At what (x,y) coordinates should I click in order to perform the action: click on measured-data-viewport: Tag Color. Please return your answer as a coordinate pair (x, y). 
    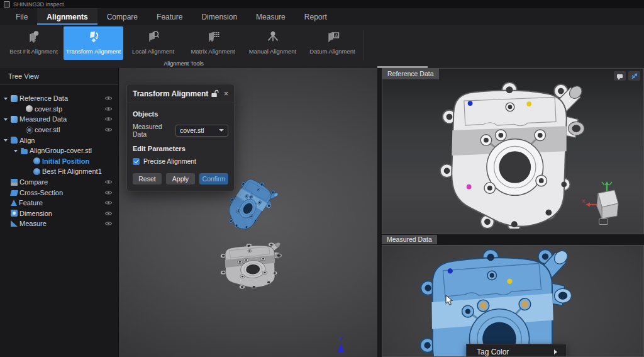
    Looking at the image, I should click on (513, 301).